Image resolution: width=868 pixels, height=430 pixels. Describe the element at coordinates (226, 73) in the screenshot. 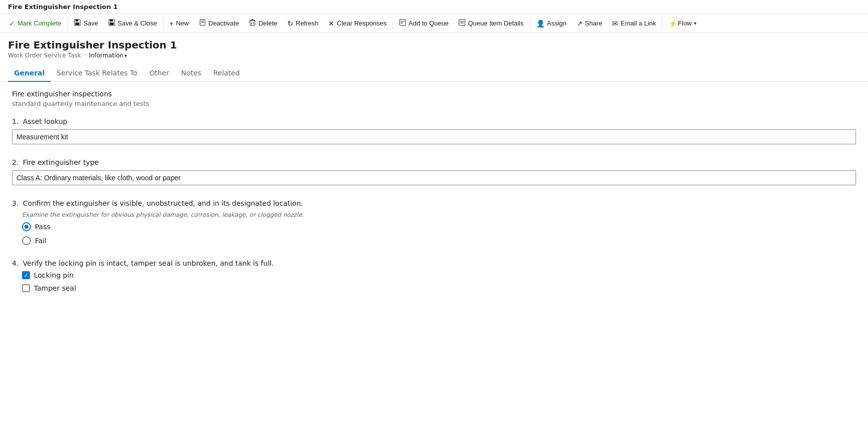

I see `tab-related: Related` at that location.